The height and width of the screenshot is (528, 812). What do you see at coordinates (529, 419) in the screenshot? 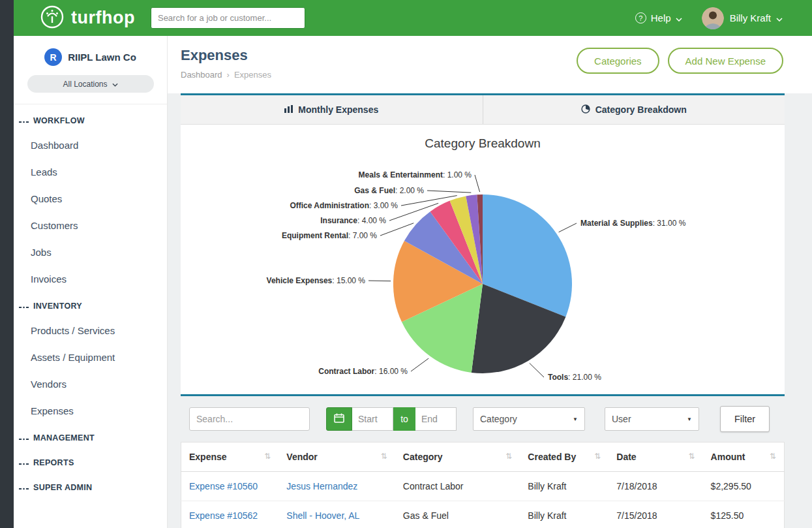
I see `category-select: Category ▼` at bounding box center [529, 419].